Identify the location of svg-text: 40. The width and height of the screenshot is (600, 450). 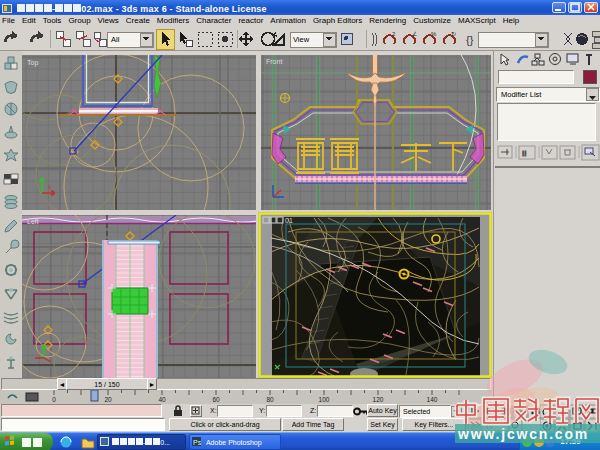
(162, 400).